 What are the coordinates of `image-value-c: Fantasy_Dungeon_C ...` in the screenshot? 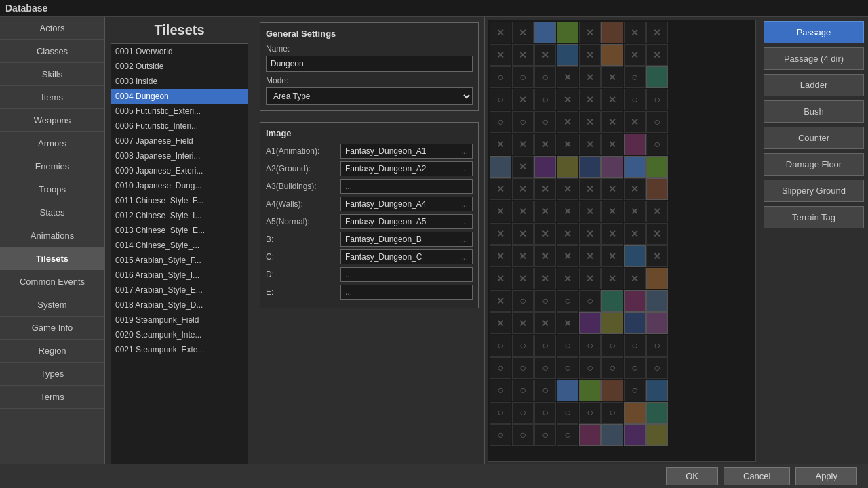 It's located at (407, 257).